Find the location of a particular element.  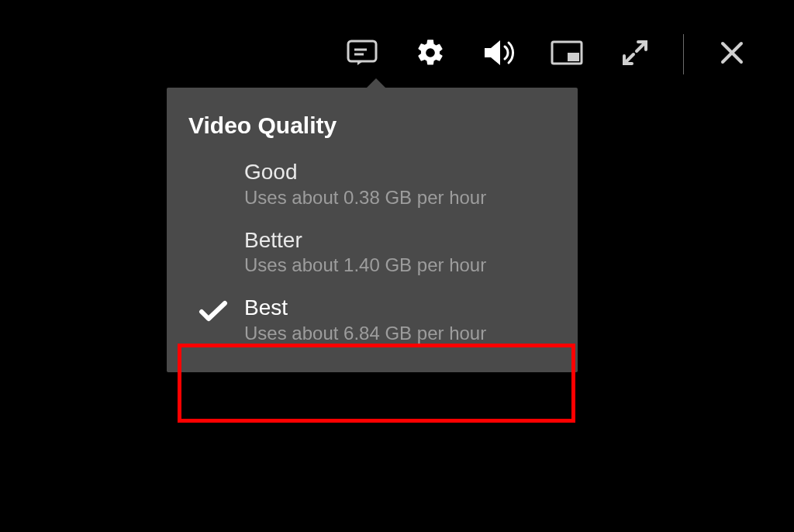

picture-in-picture-icon is located at coordinates (567, 54).